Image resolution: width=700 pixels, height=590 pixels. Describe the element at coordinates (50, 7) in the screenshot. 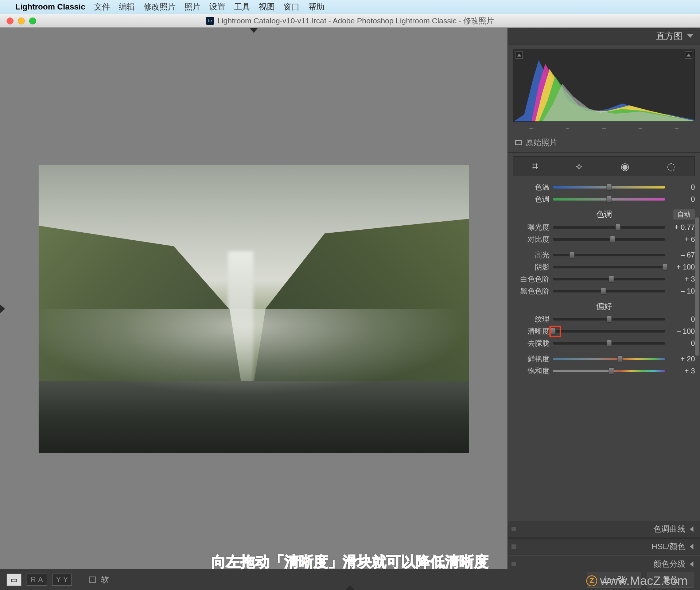

I see `app-name: Lightroom Classic` at that location.